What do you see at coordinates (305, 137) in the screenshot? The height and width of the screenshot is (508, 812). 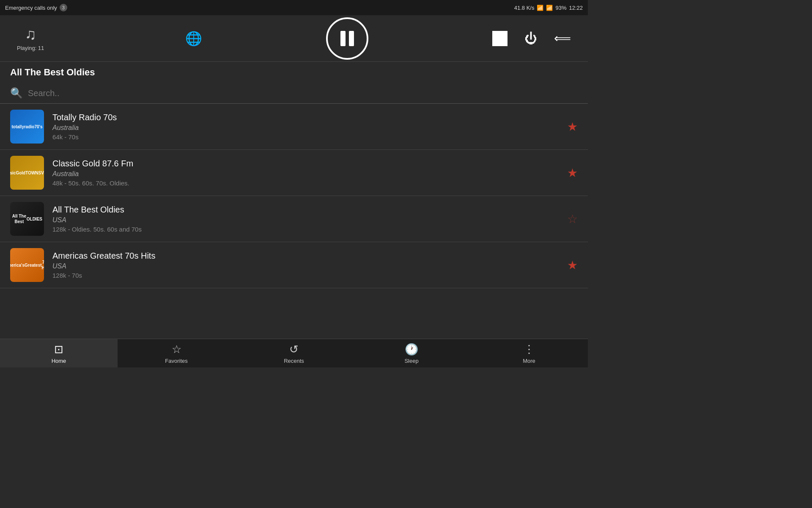 I see `station-meta: 64k - 70s` at bounding box center [305, 137].